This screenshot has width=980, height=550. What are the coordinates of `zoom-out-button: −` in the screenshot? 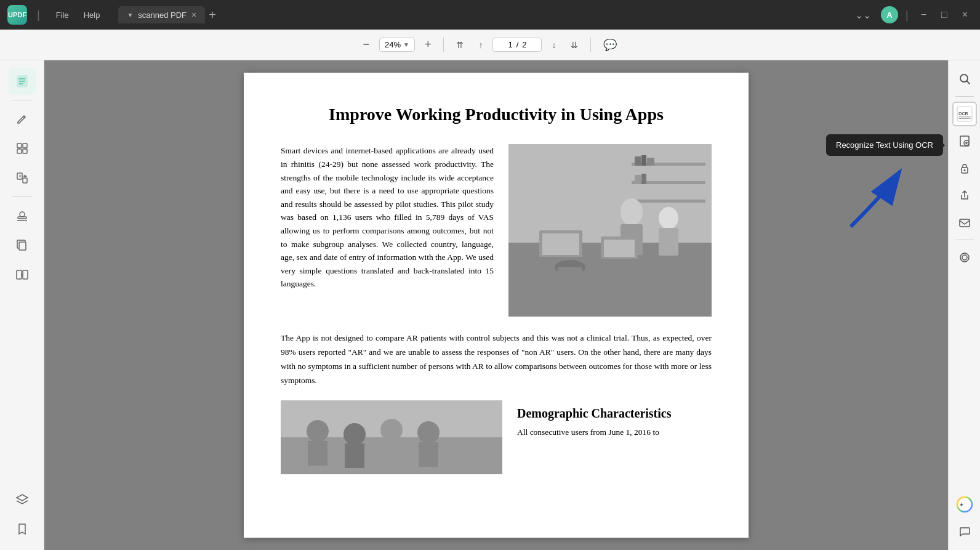 It's located at (367, 44).